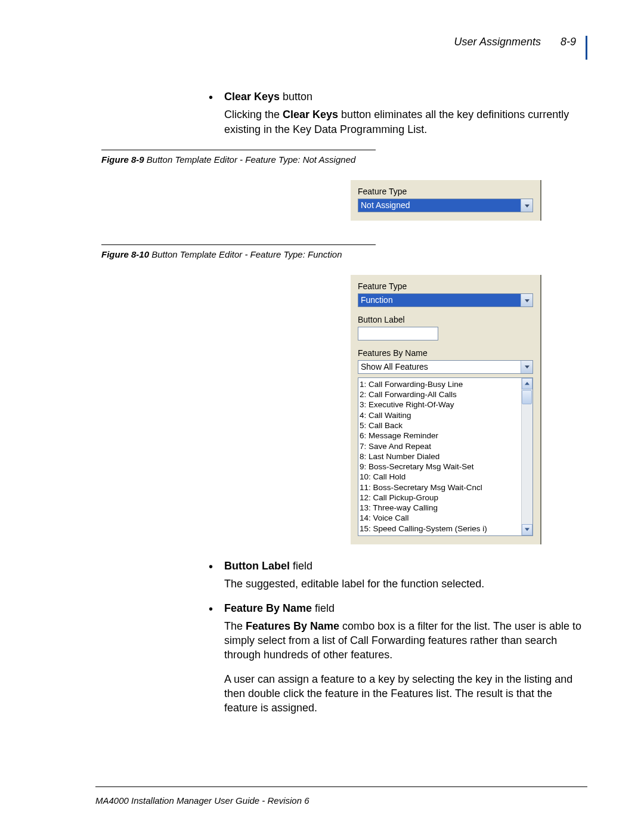 The height and width of the screenshot is (833, 644). Describe the element at coordinates (440, 435) in the screenshot. I see `list-item: 6: Message Reminder` at that location.